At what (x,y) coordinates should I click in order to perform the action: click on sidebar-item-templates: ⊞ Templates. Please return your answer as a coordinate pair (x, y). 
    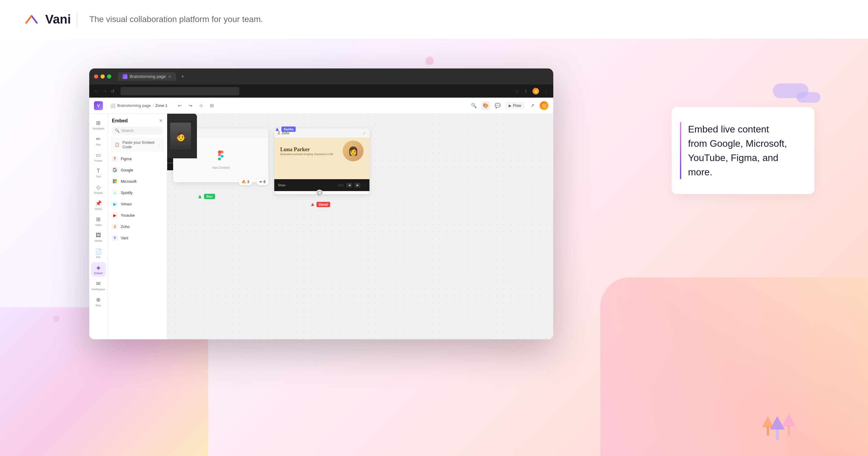
    Looking at the image, I should click on (98, 125).